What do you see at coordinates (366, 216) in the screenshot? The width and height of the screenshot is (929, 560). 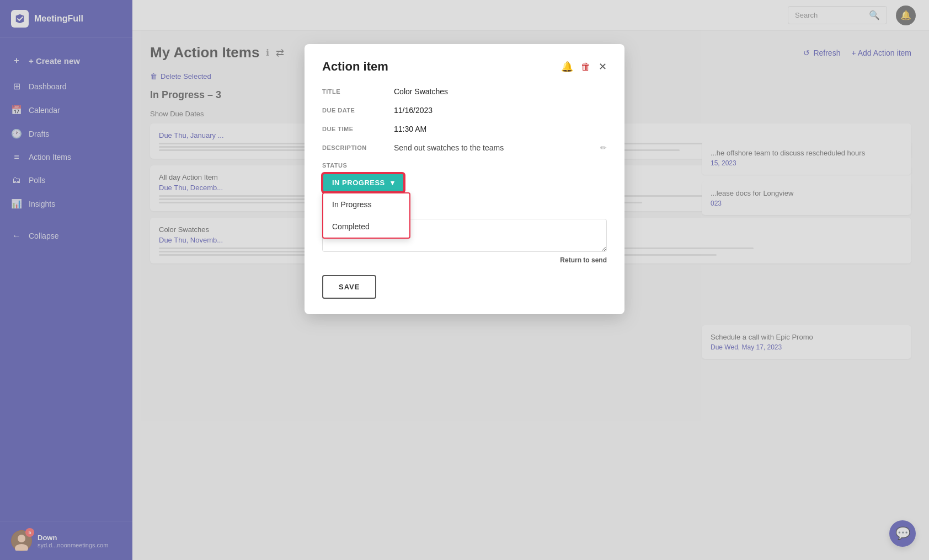 I see `status-dropdown-menu: In Progress Completed` at bounding box center [366, 216].